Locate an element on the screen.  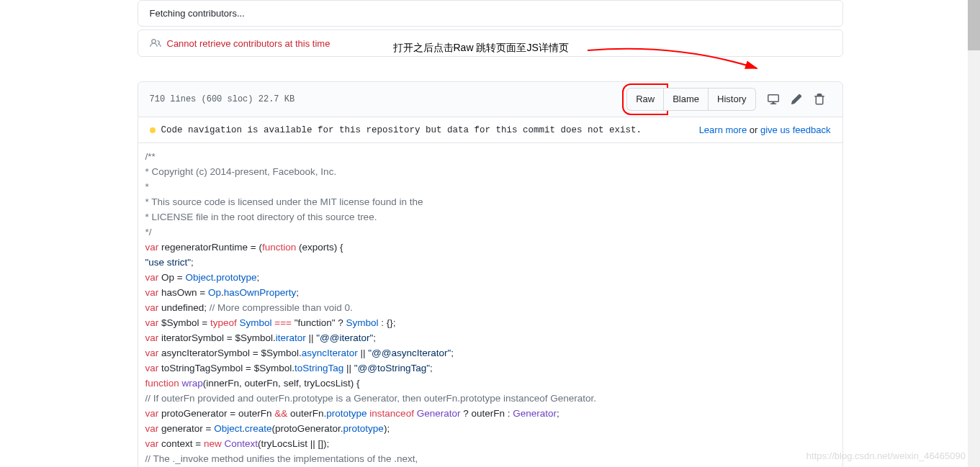
blame-button: Blame is located at coordinates (686, 99).